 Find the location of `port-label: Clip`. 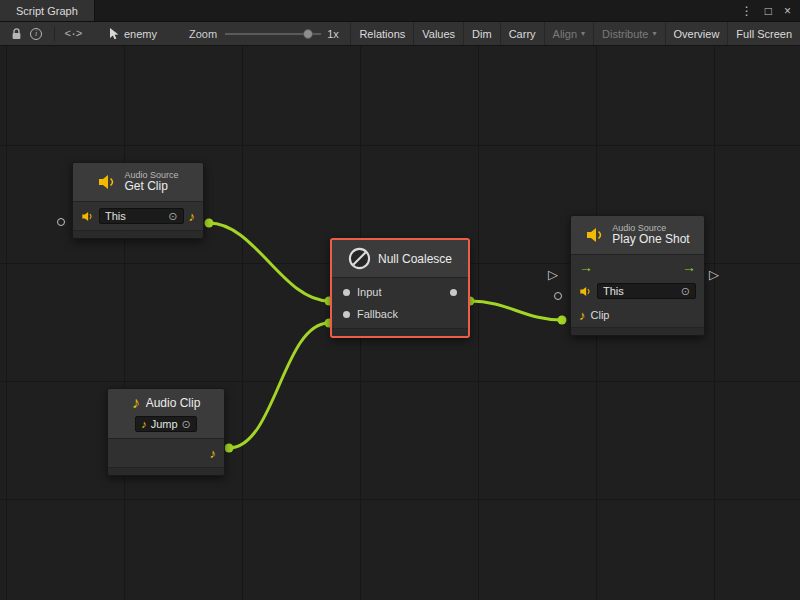

port-label: Clip is located at coordinates (600, 315).